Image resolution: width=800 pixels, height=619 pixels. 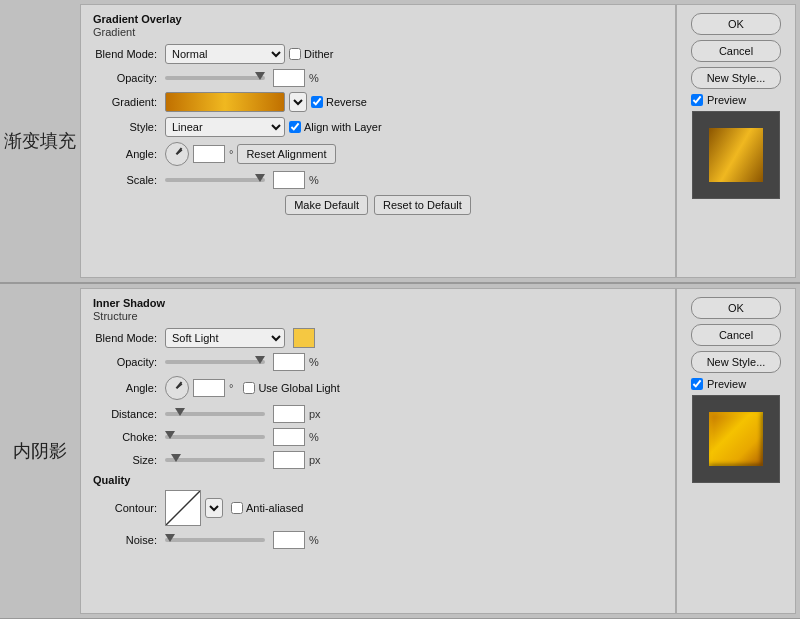 What do you see at coordinates (326, 205) in the screenshot?
I see `make-default-button: Make Default` at bounding box center [326, 205].